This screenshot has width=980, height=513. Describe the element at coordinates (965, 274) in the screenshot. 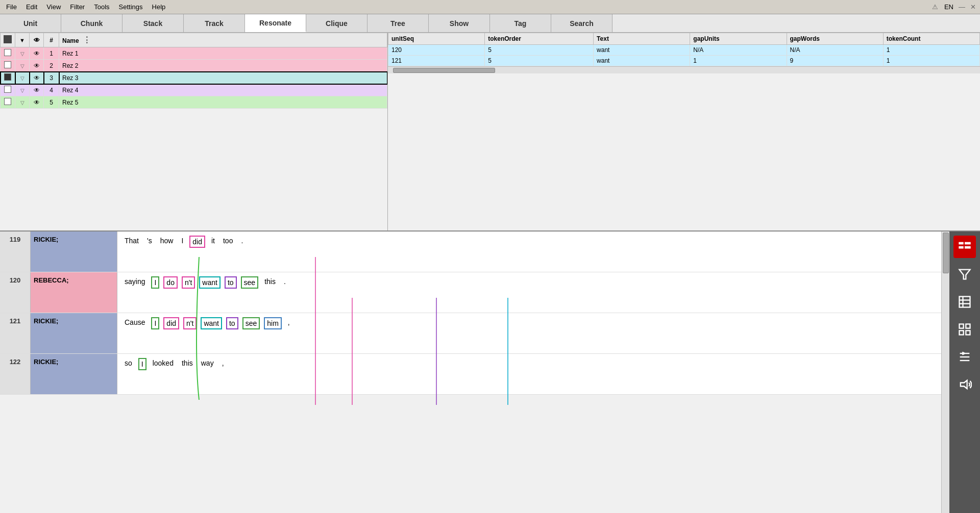

I see `filter-sidebar-icon` at that location.